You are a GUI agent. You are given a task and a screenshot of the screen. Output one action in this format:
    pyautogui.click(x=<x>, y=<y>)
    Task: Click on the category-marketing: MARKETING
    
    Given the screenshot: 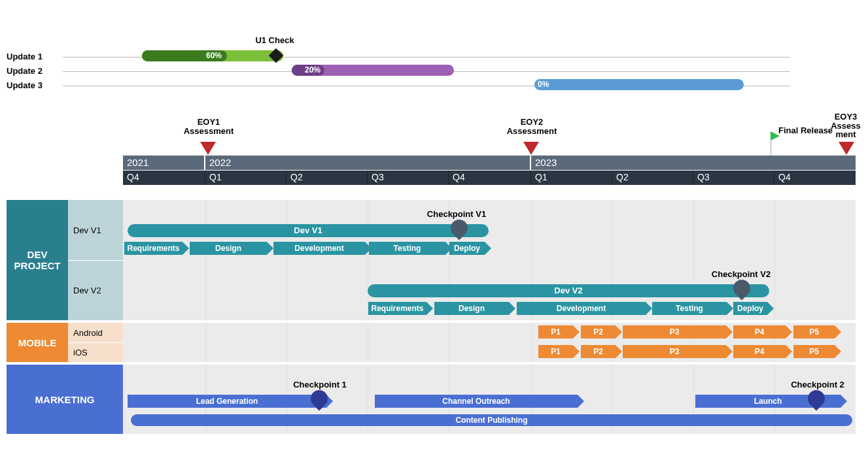 What is the action you would take?
    pyautogui.click(x=65, y=399)
    